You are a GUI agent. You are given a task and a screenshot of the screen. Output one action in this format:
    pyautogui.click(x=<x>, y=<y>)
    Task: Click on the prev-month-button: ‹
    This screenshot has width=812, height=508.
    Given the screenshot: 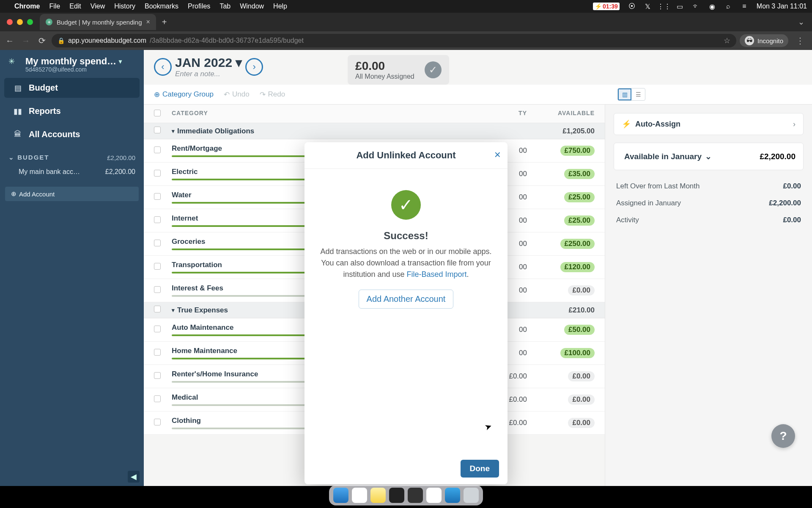 What is the action you would take?
    pyautogui.click(x=163, y=67)
    